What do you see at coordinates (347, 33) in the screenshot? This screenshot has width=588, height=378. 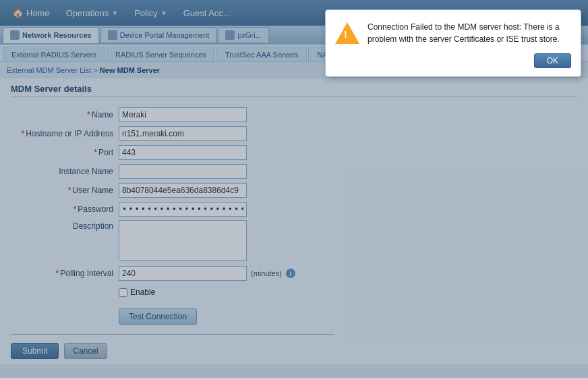 I see `warning-triangle-icon` at bounding box center [347, 33].